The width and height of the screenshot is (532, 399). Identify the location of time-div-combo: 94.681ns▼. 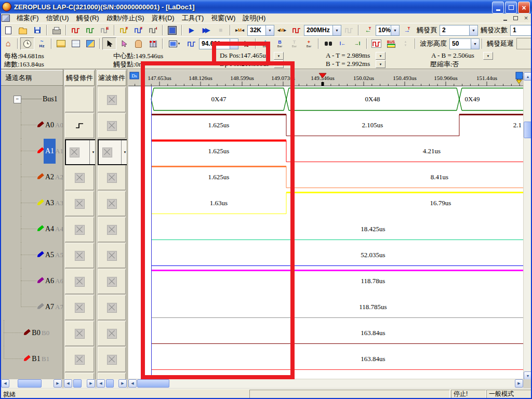
(219, 44).